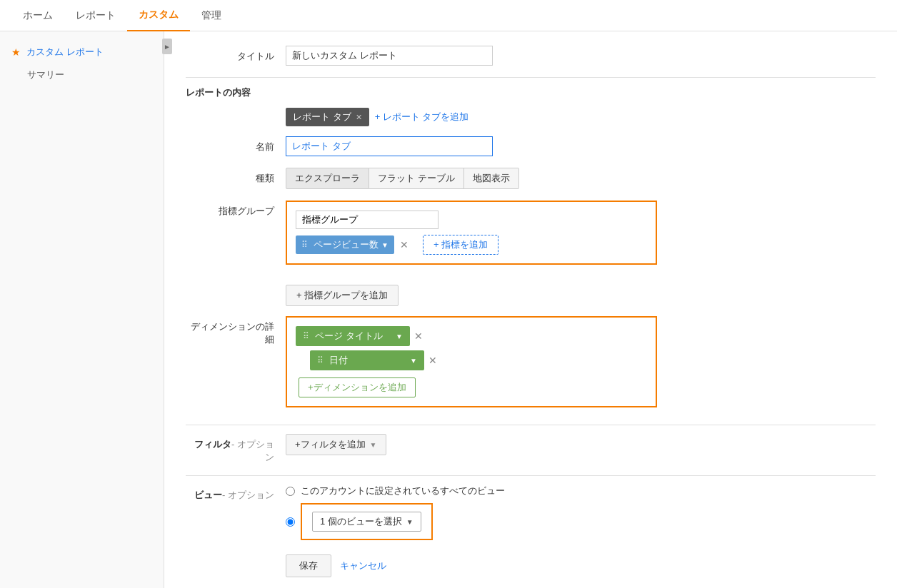  I want to click on chevron-down-icon: ▼, so click(385, 245).